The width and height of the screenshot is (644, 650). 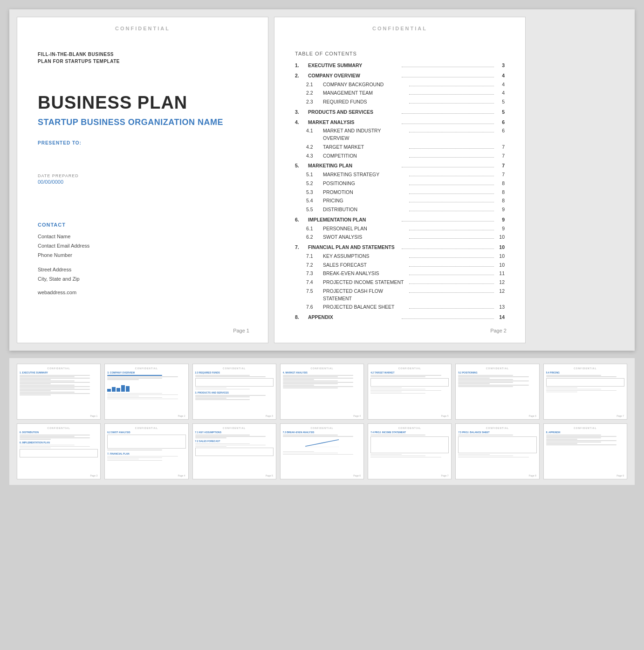 What do you see at coordinates (143, 270) in the screenshot?
I see `address-street: Street Address` at bounding box center [143, 270].